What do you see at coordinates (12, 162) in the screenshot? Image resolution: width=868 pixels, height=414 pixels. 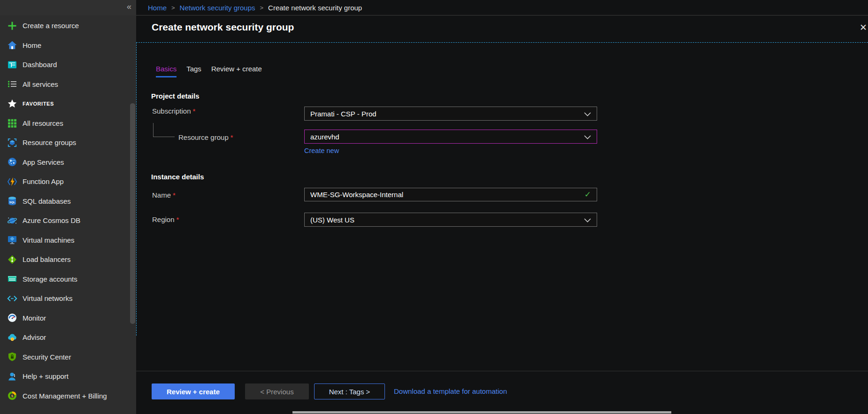 I see `app-services-icon` at bounding box center [12, 162].